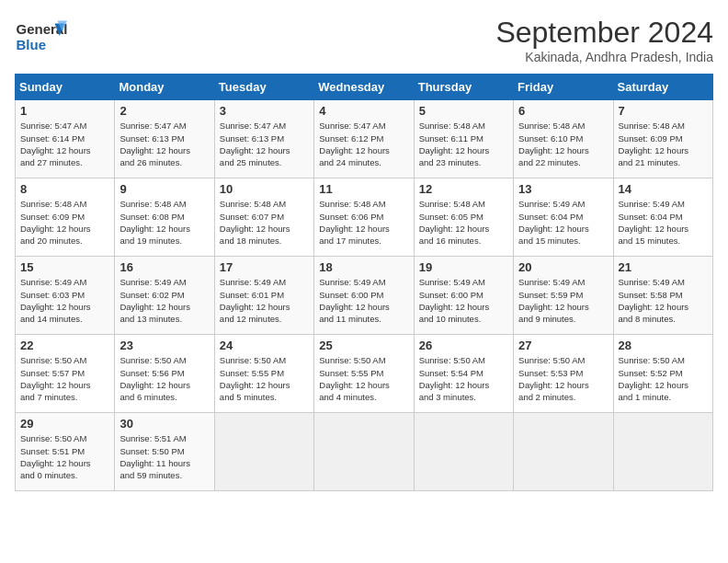 The image size is (728, 563). What do you see at coordinates (605, 32) in the screenshot?
I see `month-title: September 2024` at bounding box center [605, 32].